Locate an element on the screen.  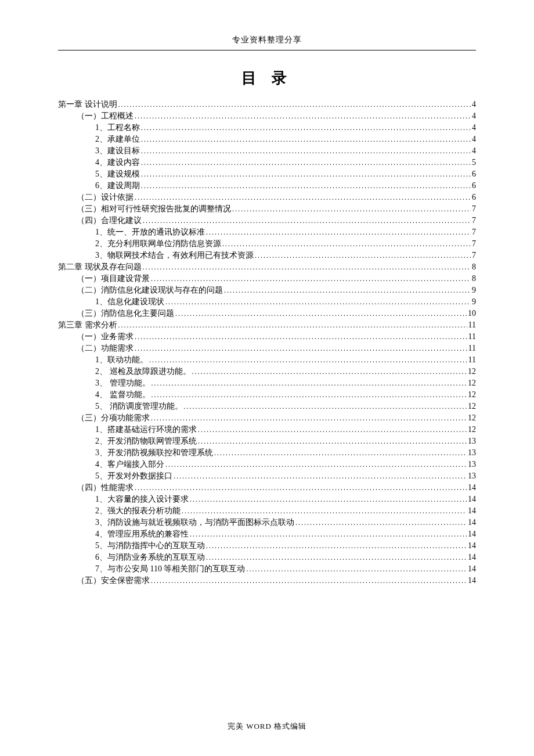
toc-entry: 2、 巡检及故障跟进功能。12 is located at coordinates (267, 372).